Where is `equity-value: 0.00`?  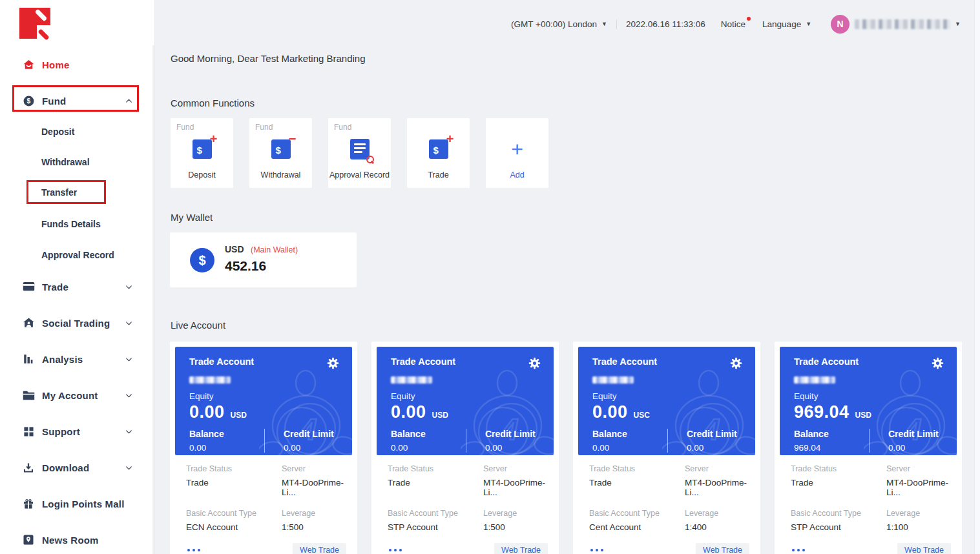 equity-value: 0.00 is located at coordinates (408, 412).